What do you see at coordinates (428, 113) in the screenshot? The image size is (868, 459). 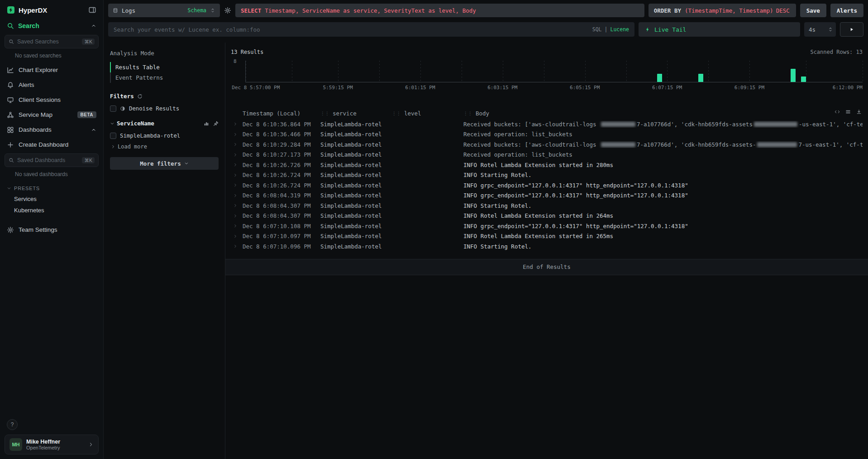 I see `column-header-level: ⋮⋮ level` at bounding box center [428, 113].